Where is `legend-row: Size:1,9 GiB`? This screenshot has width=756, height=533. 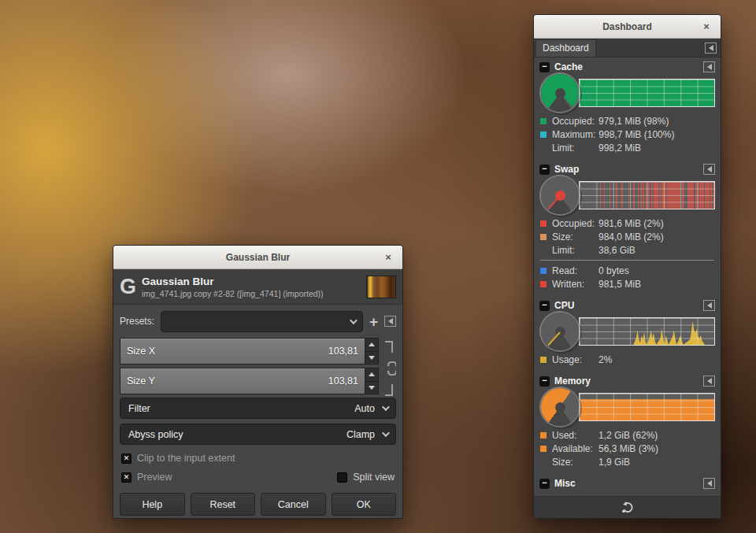
legend-row: Size:1,9 GiB is located at coordinates (627, 461).